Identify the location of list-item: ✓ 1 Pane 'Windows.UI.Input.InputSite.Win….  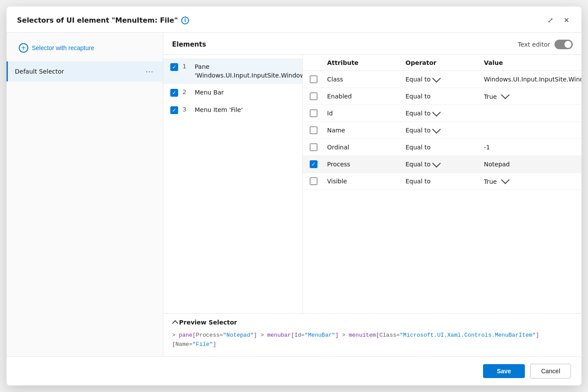
(233, 71).